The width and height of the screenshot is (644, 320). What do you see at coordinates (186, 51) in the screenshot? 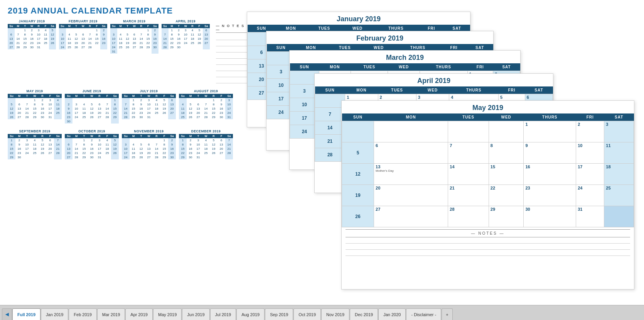
I see `small-cal-apr: APRIL 2019 SuMTWRFSa 123456 78910111213 …` at bounding box center [186, 51].